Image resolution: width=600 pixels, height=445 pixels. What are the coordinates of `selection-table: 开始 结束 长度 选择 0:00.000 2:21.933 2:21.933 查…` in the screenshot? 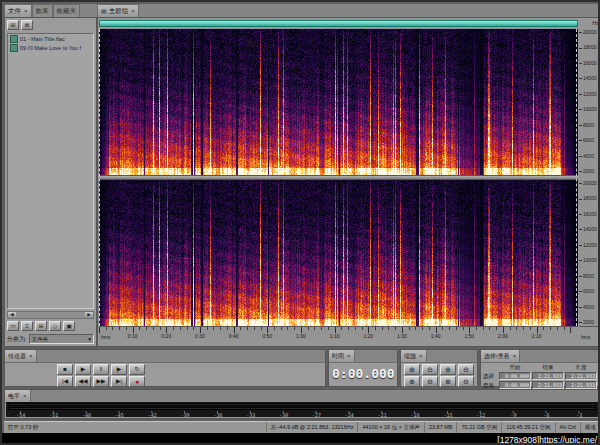 It's located at (540, 376).